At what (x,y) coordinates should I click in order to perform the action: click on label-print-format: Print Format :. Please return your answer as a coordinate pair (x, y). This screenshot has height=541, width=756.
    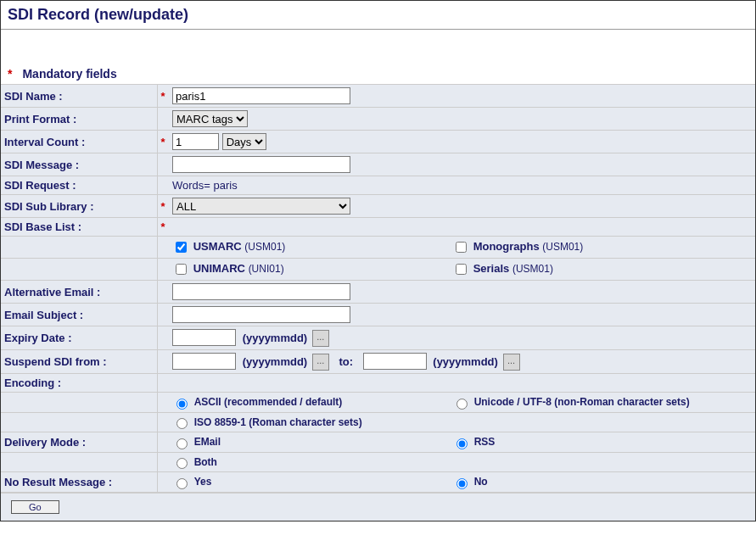
    Looking at the image, I should click on (79, 119).